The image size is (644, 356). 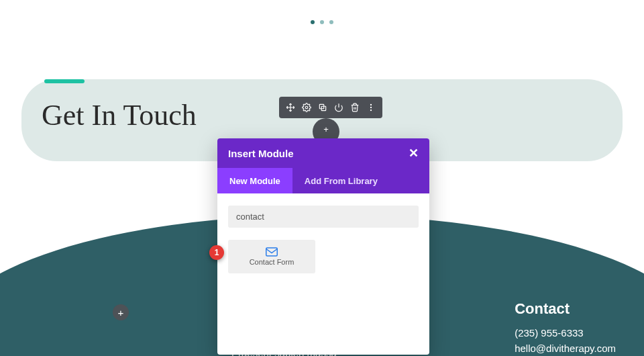 What do you see at coordinates (323, 257) in the screenshot?
I see `module-results: Contact Form` at bounding box center [323, 257].